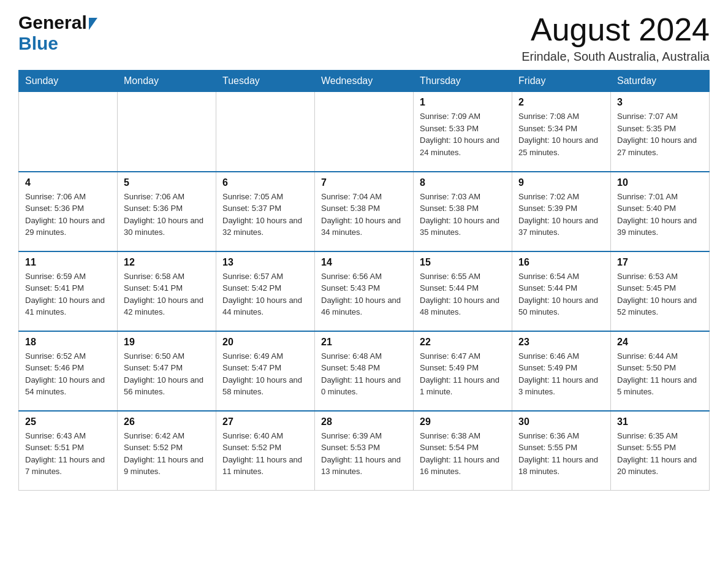 The width and height of the screenshot is (728, 563). I want to click on calendar-cell: 17Sunrise: 6:53 AMSunset: 5:45 PMDayligh…, so click(661, 291).